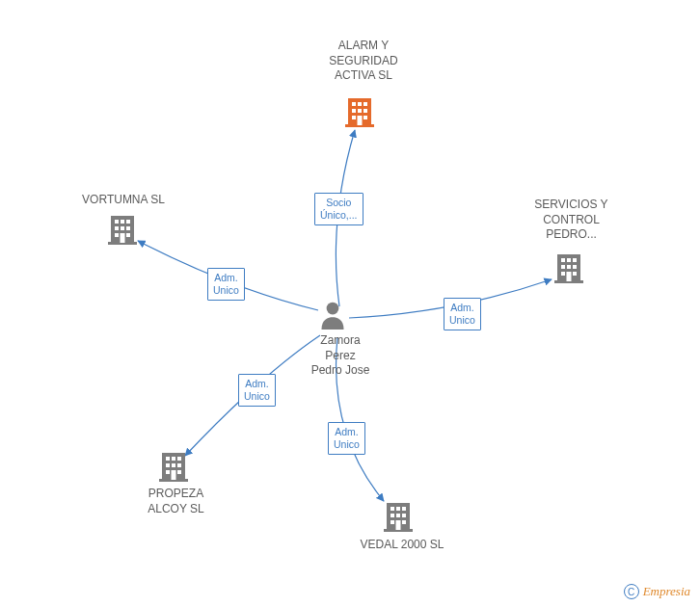 The width and height of the screenshot is (700, 607). What do you see at coordinates (463, 314) in the screenshot?
I see `edge-label-servicios: Adm. Unico` at bounding box center [463, 314].